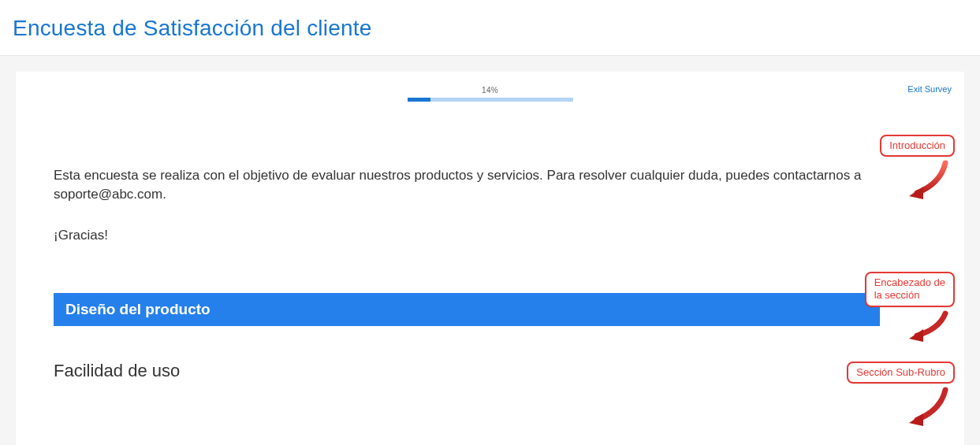 This screenshot has height=445, width=980. Describe the element at coordinates (497, 28) in the screenshot. I see `page-title: Encuesta de Satisfacción del cliente` at that location.